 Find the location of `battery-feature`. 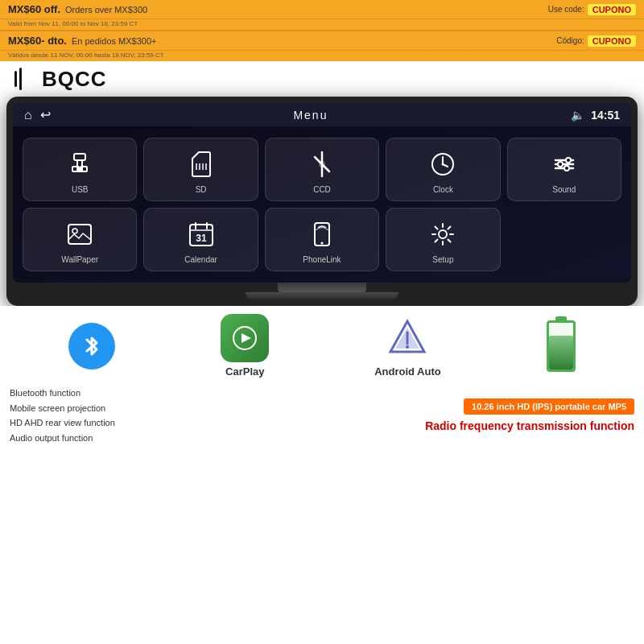

battery-feature is located at coordinates (561, 346).